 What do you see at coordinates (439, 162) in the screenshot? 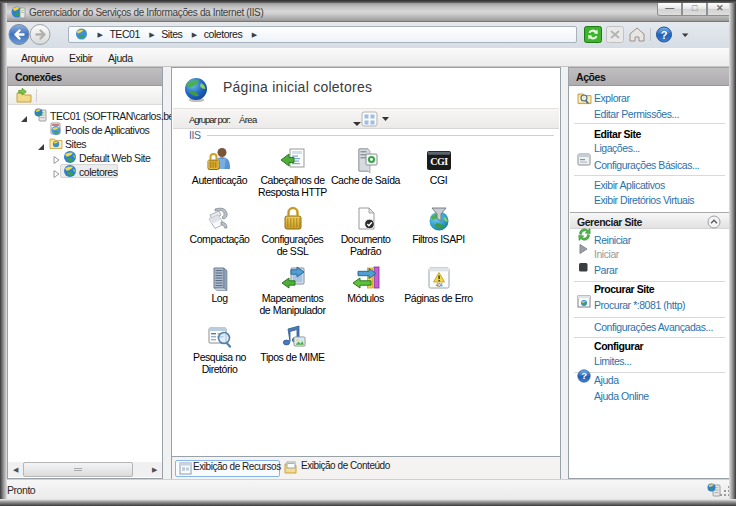
I see `svg-text: CGI` at bounding box center [439, 162].